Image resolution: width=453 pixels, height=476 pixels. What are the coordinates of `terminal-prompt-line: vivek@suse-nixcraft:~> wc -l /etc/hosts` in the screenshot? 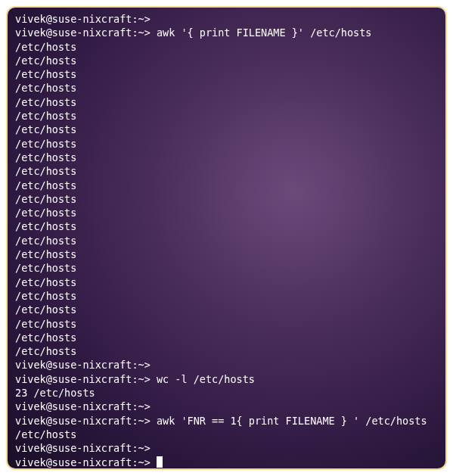 It's located at (227, 379).